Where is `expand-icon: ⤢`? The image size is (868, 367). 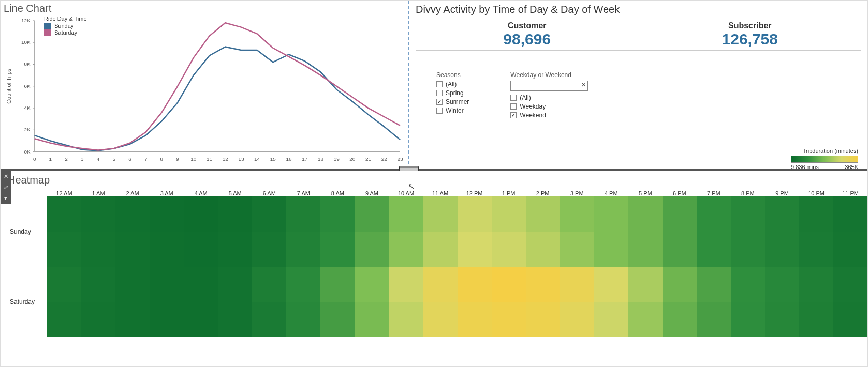 expand-icon: ⤢ is located at coordinates (6, 187).